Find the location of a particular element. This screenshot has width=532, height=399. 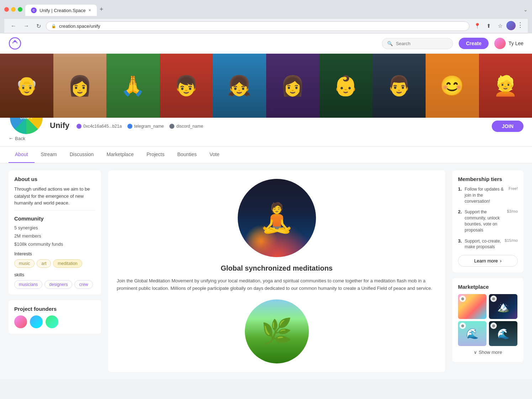

bookmark-icon: ☆ is located at coordinates (500, 26).